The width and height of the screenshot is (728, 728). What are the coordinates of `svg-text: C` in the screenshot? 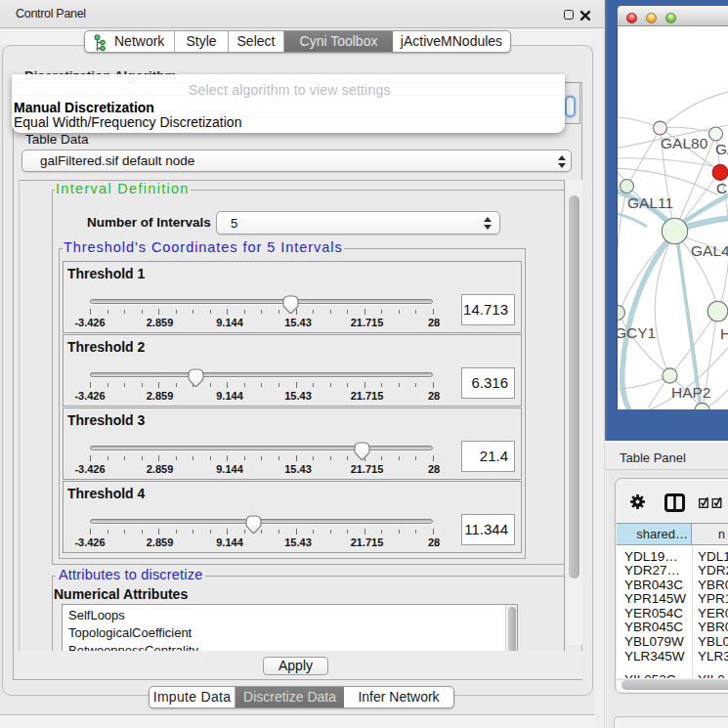 It's located at (721, 188).